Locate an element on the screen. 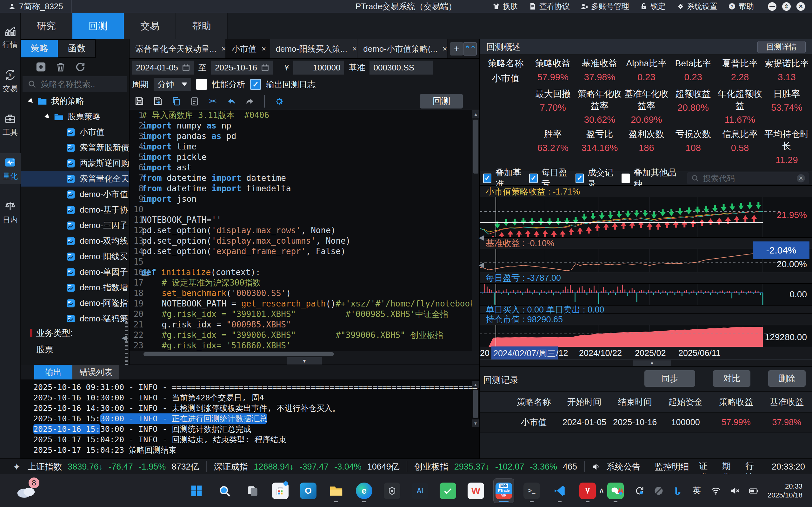 This screenshot has height=507, width=812. input-language-indicator: 英 is located at coordinates (697, 491).